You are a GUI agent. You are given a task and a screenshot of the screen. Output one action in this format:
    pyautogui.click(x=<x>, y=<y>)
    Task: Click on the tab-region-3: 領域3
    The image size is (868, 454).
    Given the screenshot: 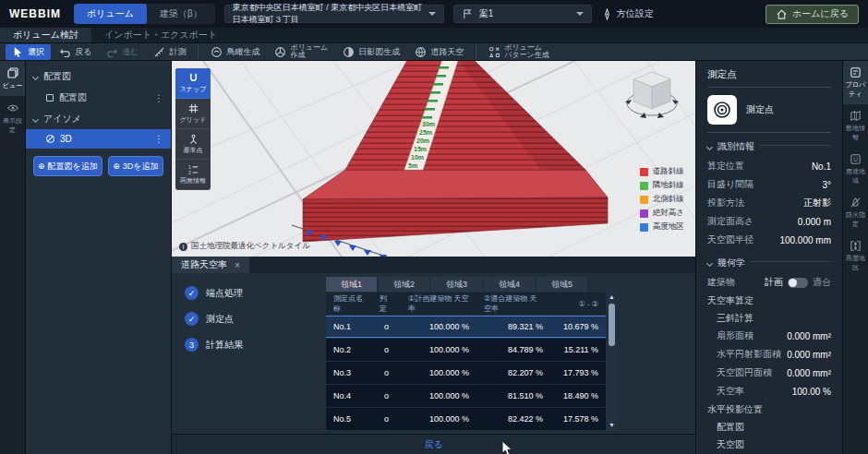 What is the action you would take?
    pyautogui.click(x=456, y=284)
    